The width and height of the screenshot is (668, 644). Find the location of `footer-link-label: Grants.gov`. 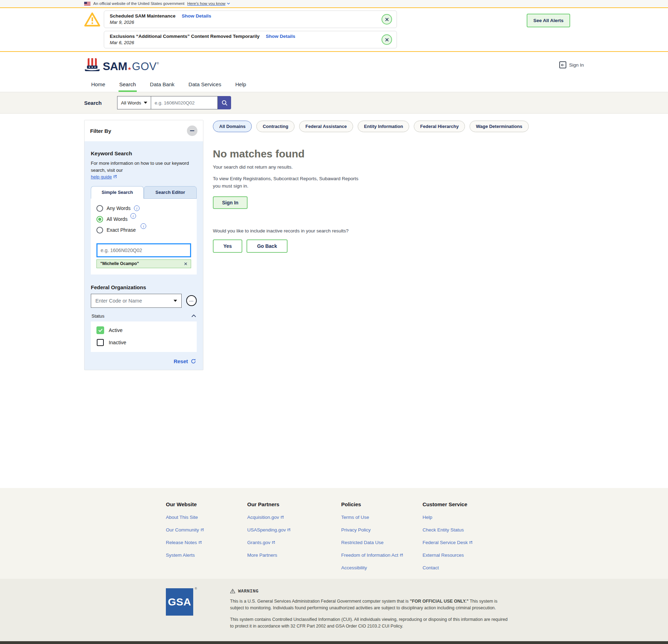

footer-link-label: Grants.gov is located at coordinates (259, 543).